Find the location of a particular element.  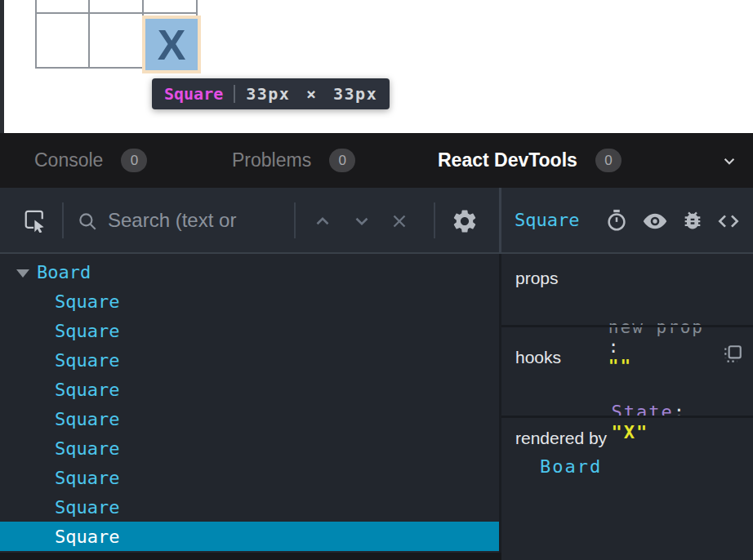

rendered-by-section-title: rendered by is located at coordinates (561, 438).